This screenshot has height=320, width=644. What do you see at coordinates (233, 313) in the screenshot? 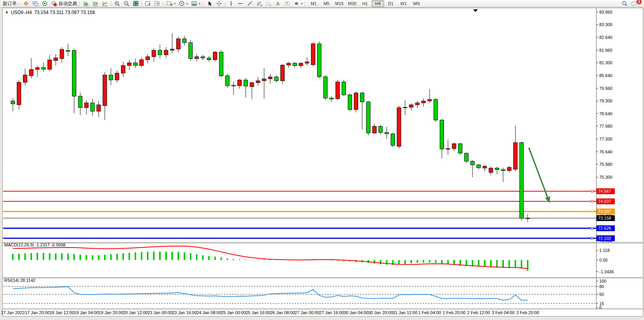
I see `svg-text: 25 Jan 00:00` at bounding box center [233, 313].